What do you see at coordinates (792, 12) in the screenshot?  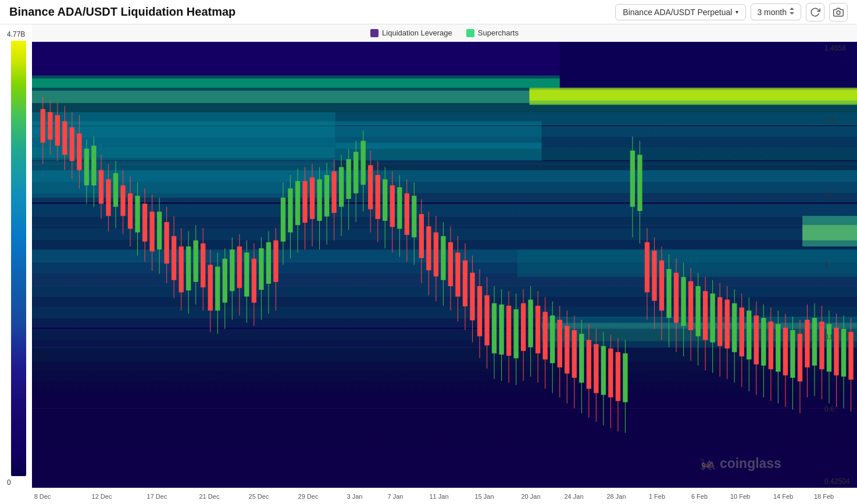 I see `up-down-icon` at bounding box center [792, 12].